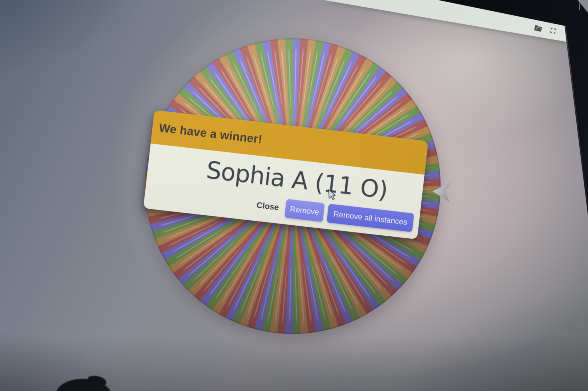 The height and width of the screenshot is (391, 588). What do you see at coordinates (268, 206) in the screenshot?
I see `close-button: Close` at bounding box center [268, 206].